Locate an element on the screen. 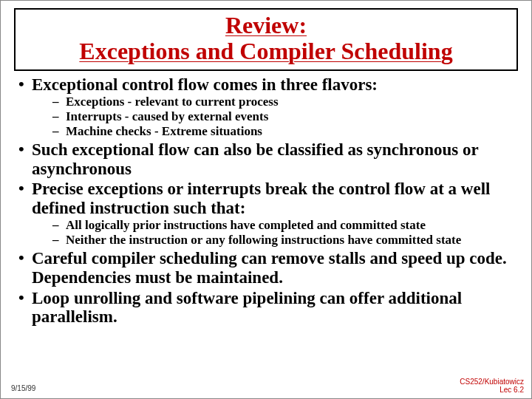 The height and width of the screenshot is (399, 532). sub-item: Machine checks - Extreme situations is located at coordinates (287, 132).